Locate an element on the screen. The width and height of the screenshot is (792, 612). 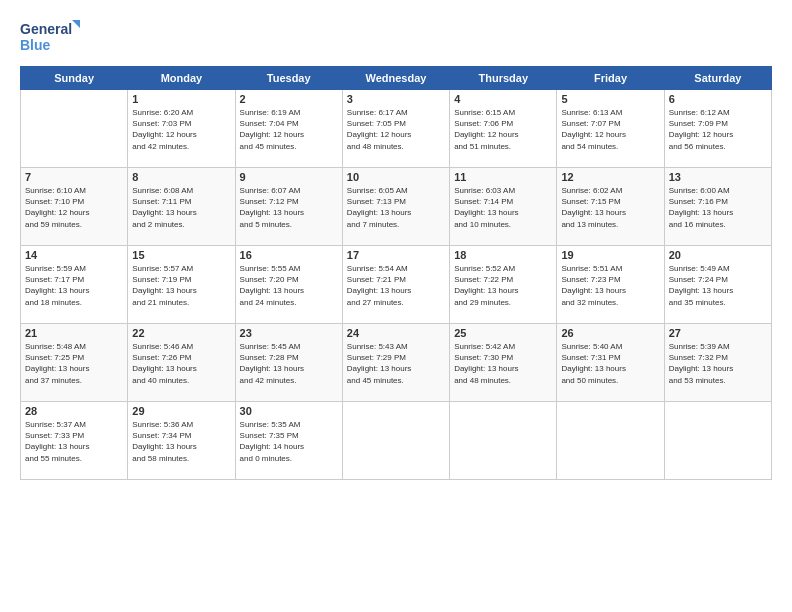
cell-info: Sunrise: 5:48 AM Sunset: 7:25 PM Dayligh… is located at coordinates (74, 364).